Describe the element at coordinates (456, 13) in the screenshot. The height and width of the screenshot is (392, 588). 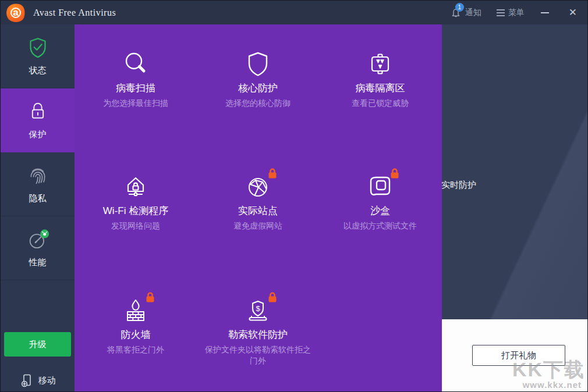
I see `bell-icon: 1` at that location.